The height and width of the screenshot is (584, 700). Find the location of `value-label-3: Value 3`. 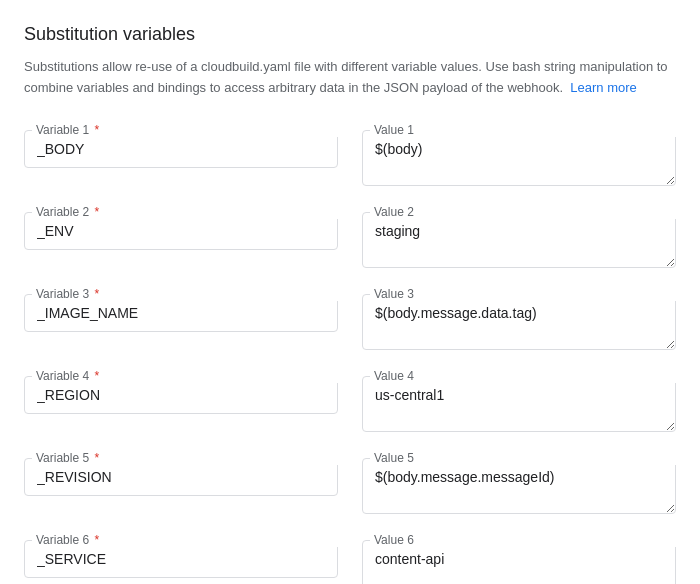

value-label-3: Value 3 is located at coordinates (523, 294).